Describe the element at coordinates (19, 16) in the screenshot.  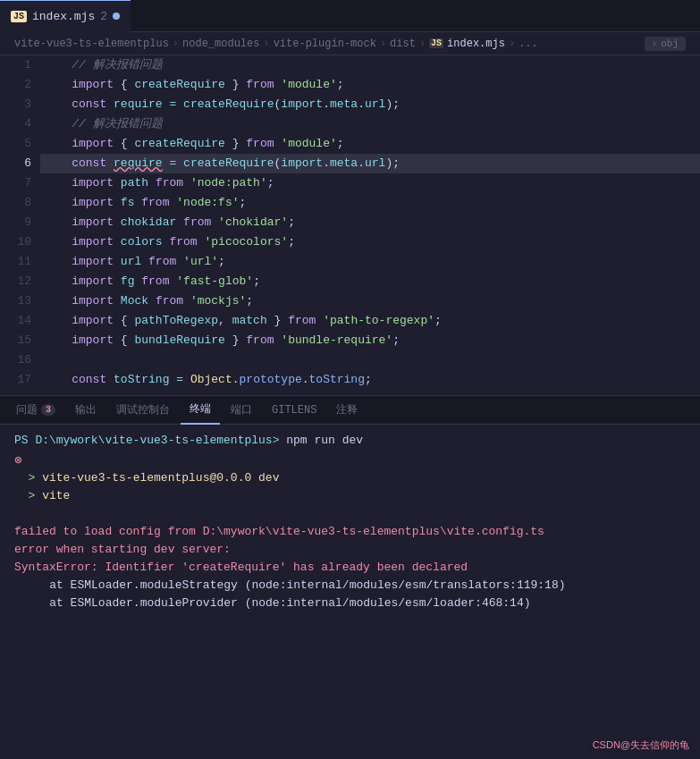
I see `js-icon: JS` at that location.